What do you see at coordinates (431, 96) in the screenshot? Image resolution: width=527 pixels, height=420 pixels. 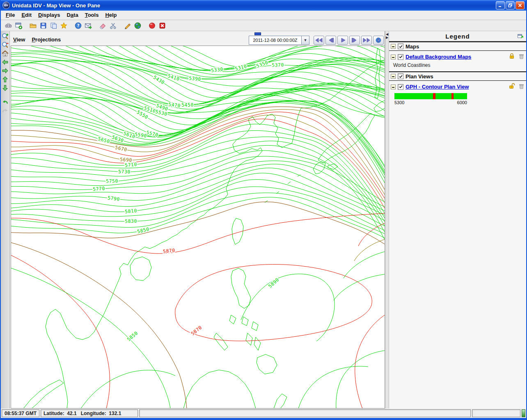 I see `color-scale-bar` at bounding box center [431, 96].